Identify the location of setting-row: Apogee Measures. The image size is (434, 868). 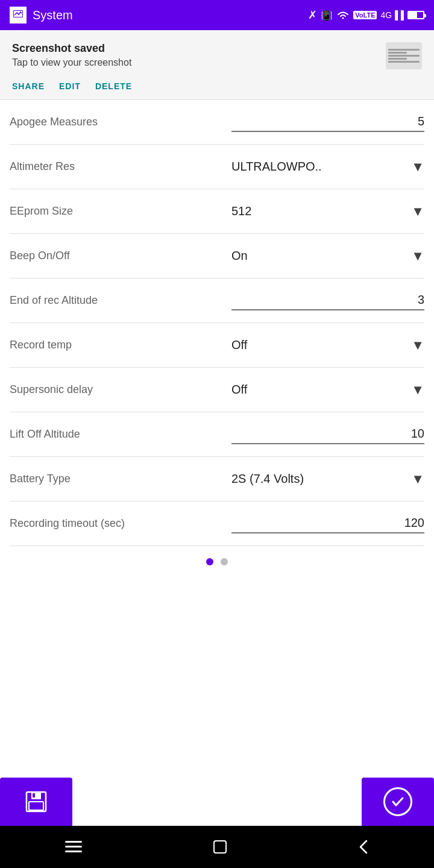
(217, 122).